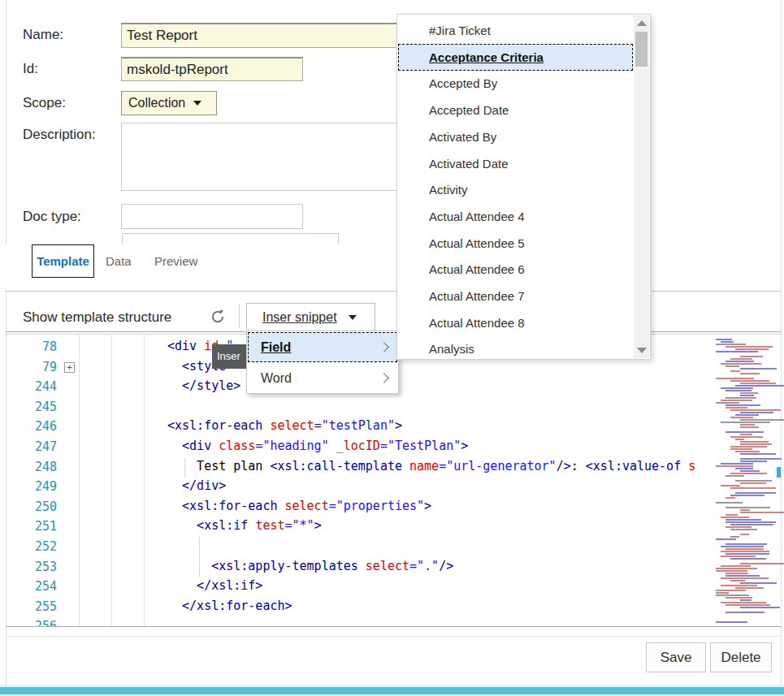 This screenshot has width=784, height=696. Describe the element at coordinates (299, 506) in the screenshot. I see `code-text: <xsl:for-each select="properties">` at that location.